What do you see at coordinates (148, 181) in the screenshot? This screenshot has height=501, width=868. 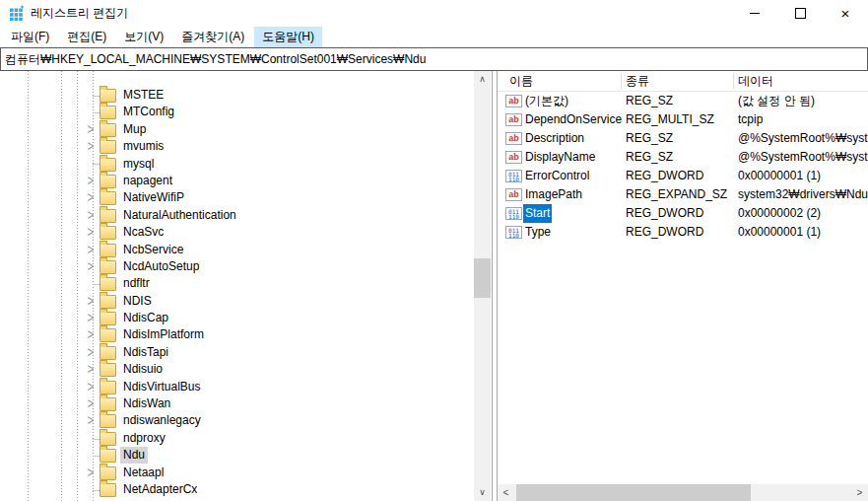 I see `tree-item-label: napagent` at bounding box center [148, 181].